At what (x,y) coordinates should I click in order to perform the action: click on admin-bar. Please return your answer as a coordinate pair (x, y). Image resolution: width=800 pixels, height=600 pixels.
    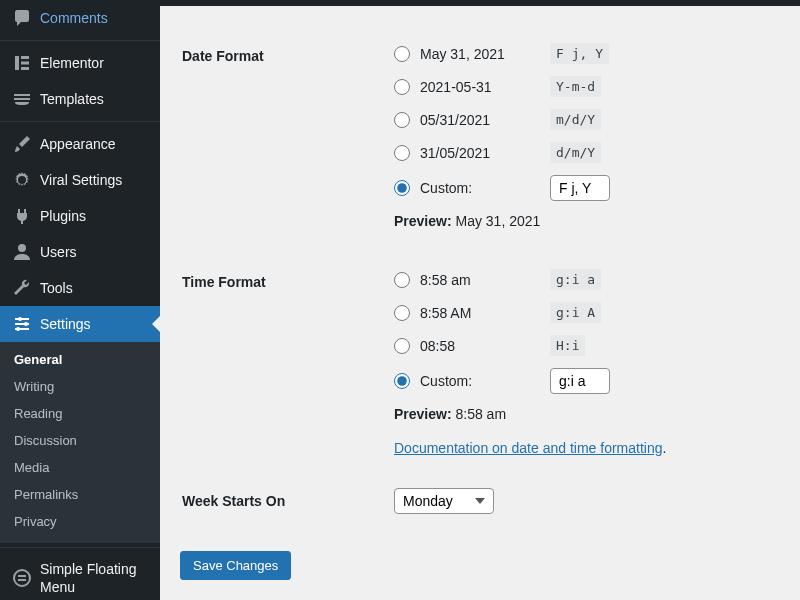
    Looking at the image, I should click on (480, 3).